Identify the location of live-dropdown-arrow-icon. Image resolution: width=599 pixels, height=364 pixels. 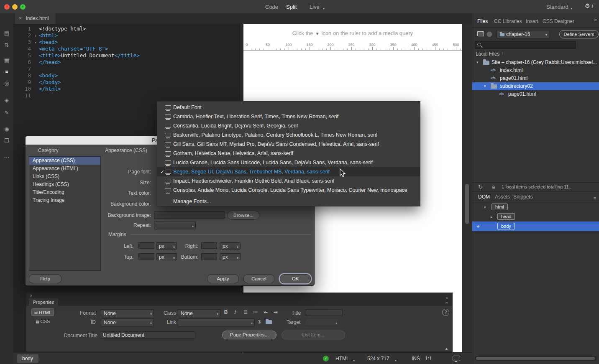
(324, 8).